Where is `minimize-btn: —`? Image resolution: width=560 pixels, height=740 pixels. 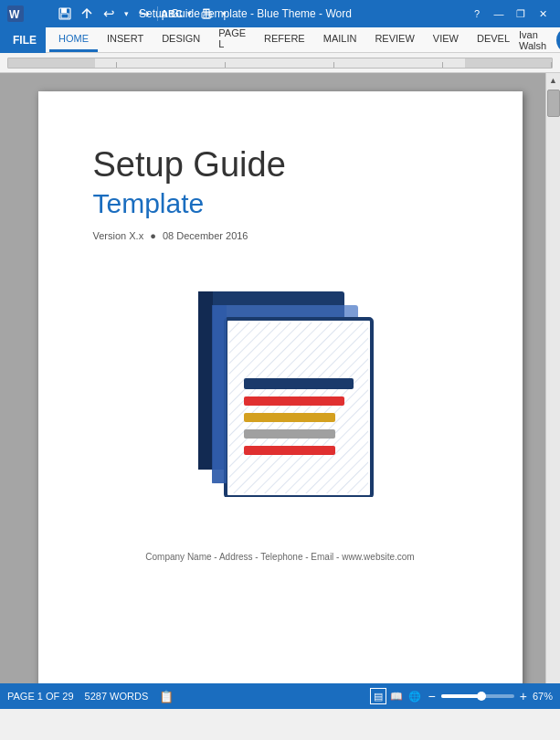
minimize-btn: — is located at coordinates (499, 14).